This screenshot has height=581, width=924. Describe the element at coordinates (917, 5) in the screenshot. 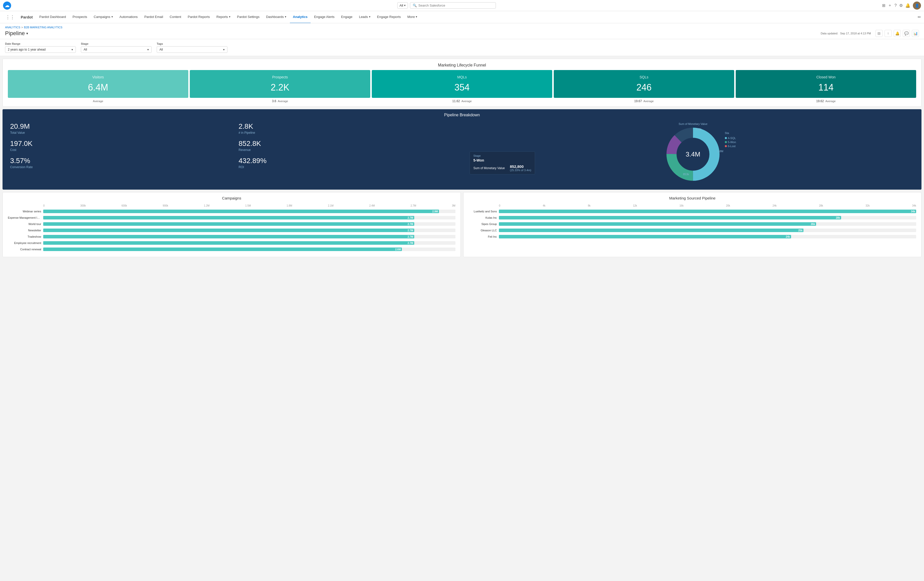

I see `avatar: 👤` at that location.